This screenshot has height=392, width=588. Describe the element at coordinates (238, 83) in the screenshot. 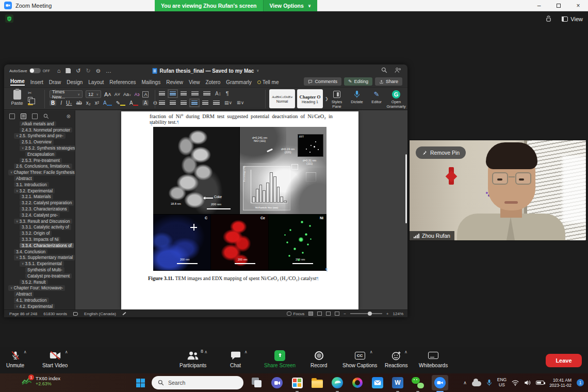

I see `tab-grammarly: Grammarly` at that location.